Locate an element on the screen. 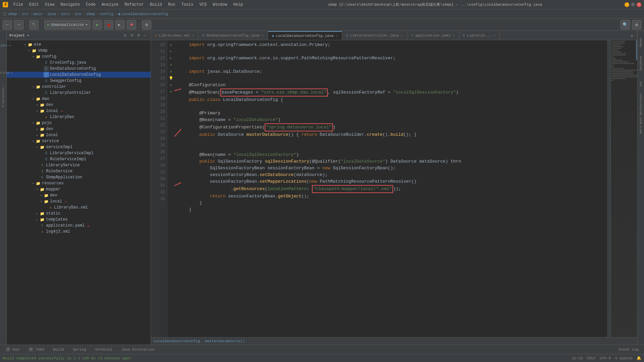  tree-item-static: ▸ 📁 static is located at coordinates (78, 214).